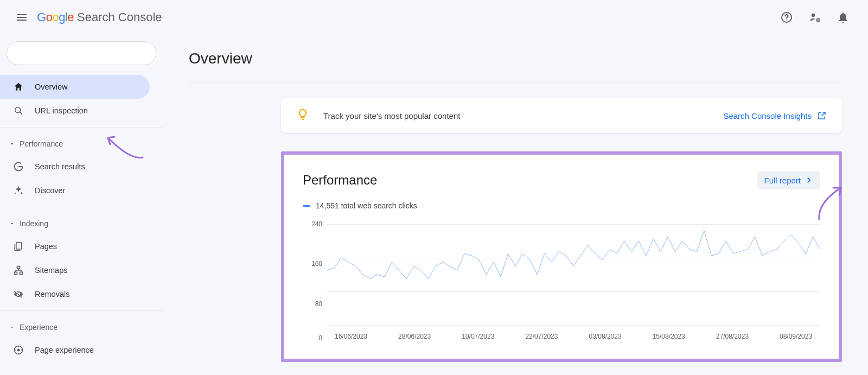 This screenshot has height=375, width=868. I want to click on full-report-button: Full report, so click(789, 180).